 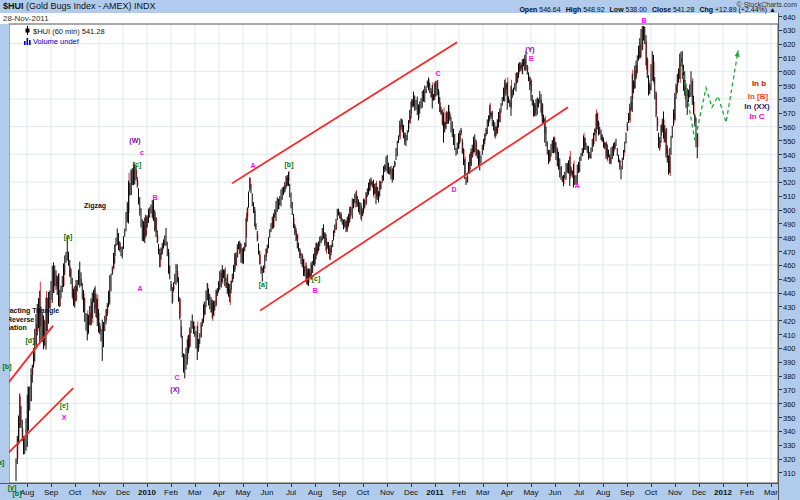 I want to click on legend-instrument-label: $HUI (60 min) 541.28, so click(x=69, y=32).